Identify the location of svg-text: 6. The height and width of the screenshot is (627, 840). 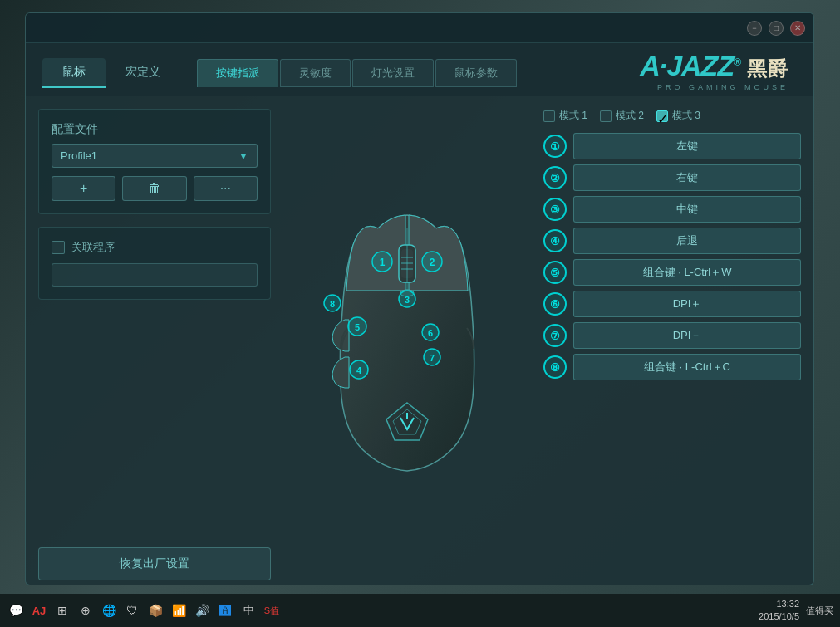
(430, 333).